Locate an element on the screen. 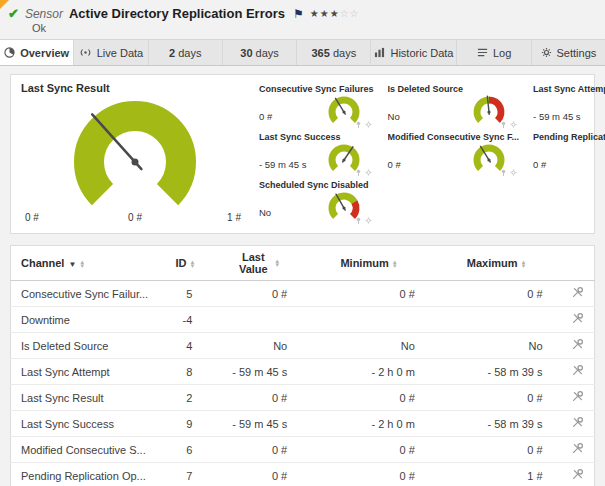 This screenshot has width=605, height=486. settings-gear-icon is located at coordinates (546, 52).